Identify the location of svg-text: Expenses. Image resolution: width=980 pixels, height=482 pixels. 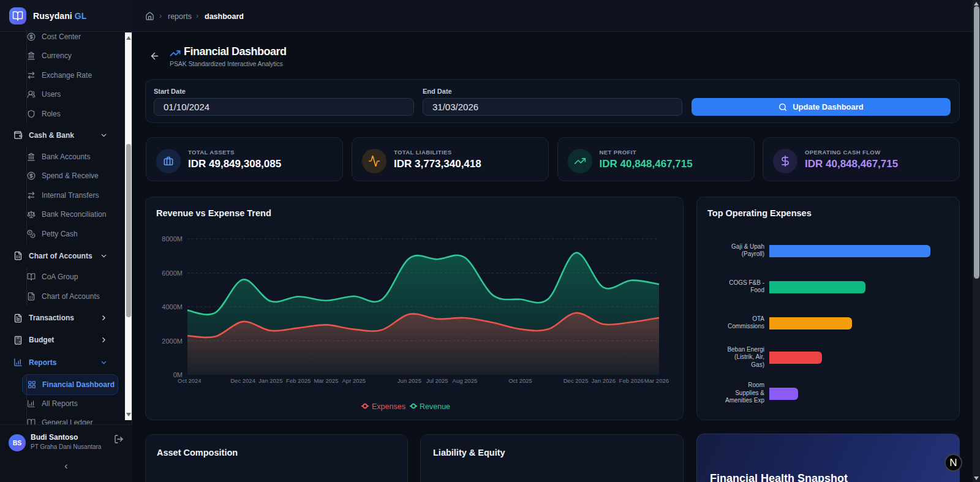
(388, 407).